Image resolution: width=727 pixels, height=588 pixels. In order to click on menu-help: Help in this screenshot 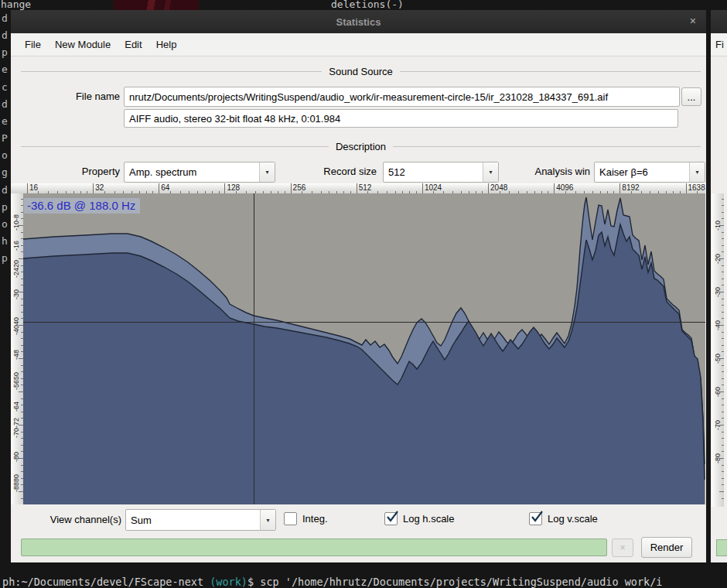, I will do `click(167, 45)`.